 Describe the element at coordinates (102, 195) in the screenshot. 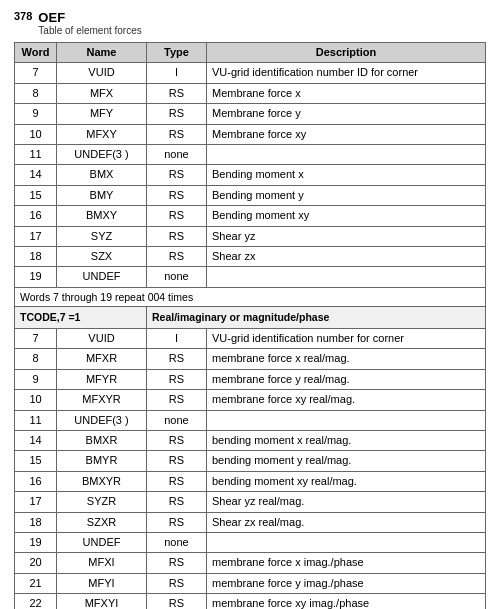

I see `cell-name: BMY` at that location.